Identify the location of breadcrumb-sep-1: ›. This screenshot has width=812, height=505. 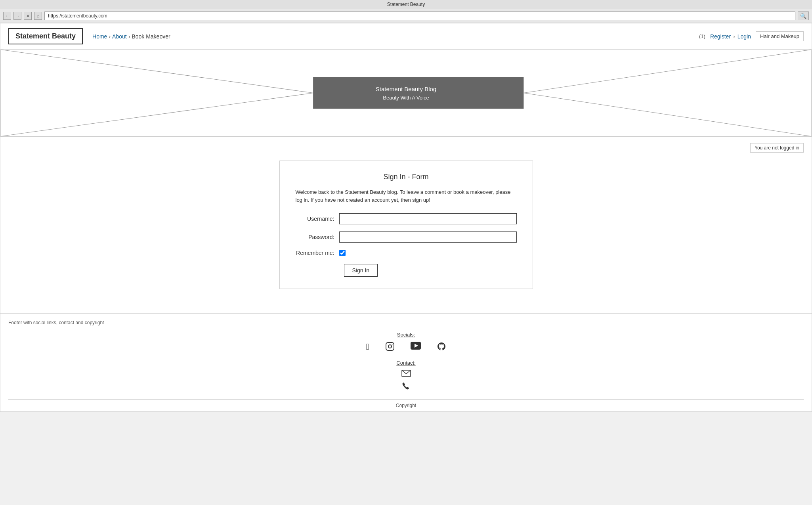
(109, 36).